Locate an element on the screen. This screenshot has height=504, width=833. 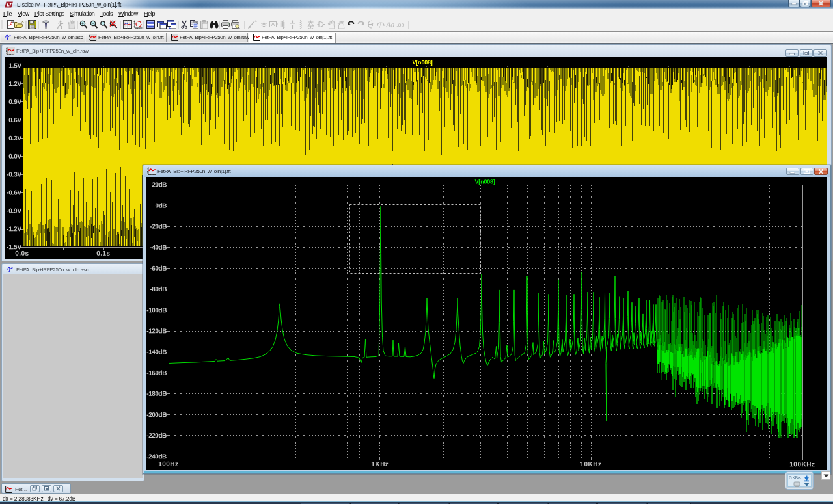
svg-text: 0.9V is located at coordinates (15, 103).